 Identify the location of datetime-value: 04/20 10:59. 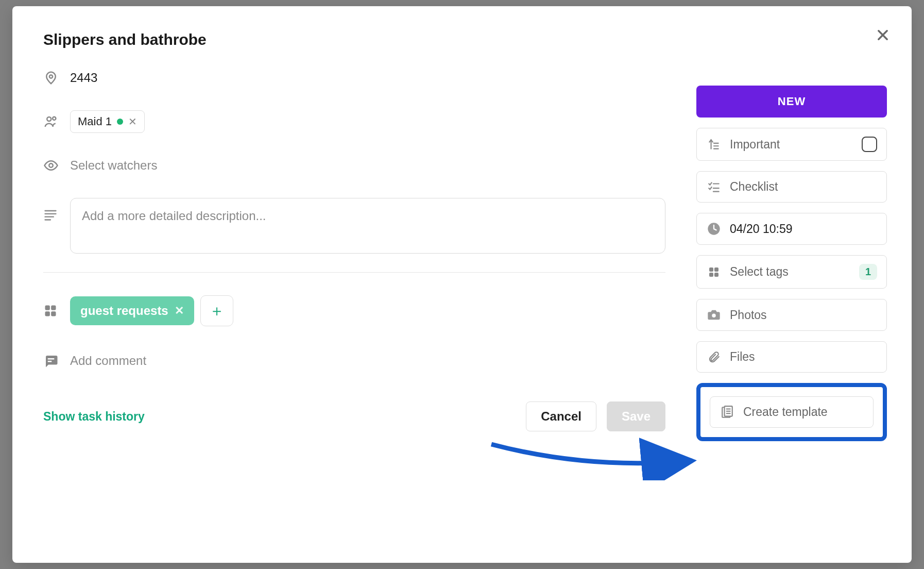
(803, 229).